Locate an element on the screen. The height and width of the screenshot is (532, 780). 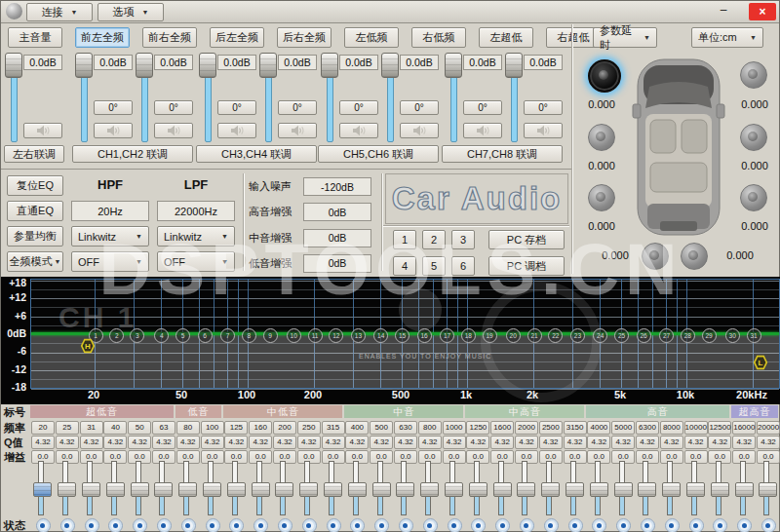
hpf-freq-field: 20Hz is located at coordinates (110, 210).